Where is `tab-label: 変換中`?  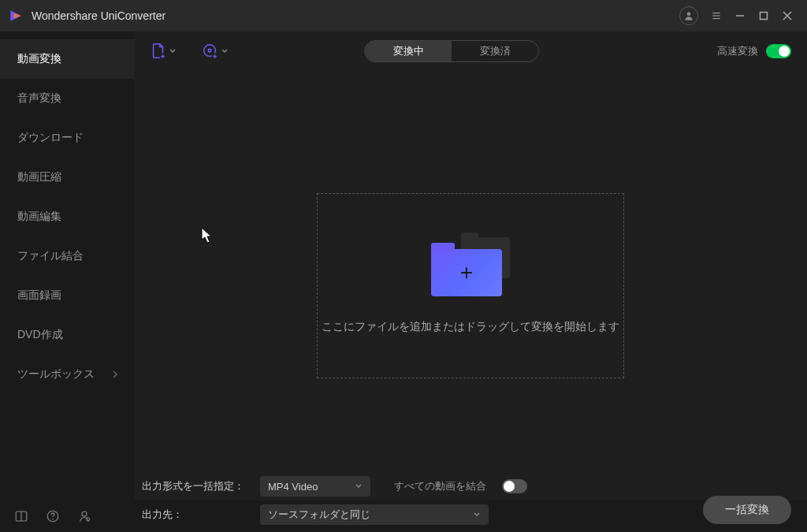 tab-label: 変換中 is located at coordinates (408, 51).